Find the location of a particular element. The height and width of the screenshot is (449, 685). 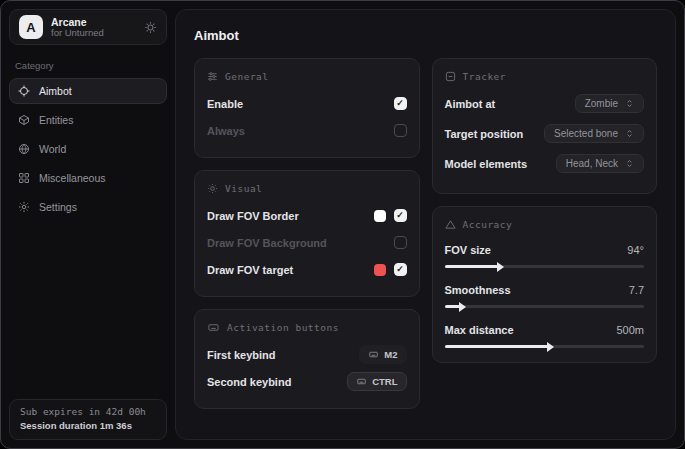

sidebar-item-world: World is located at coordinates (88, 149).